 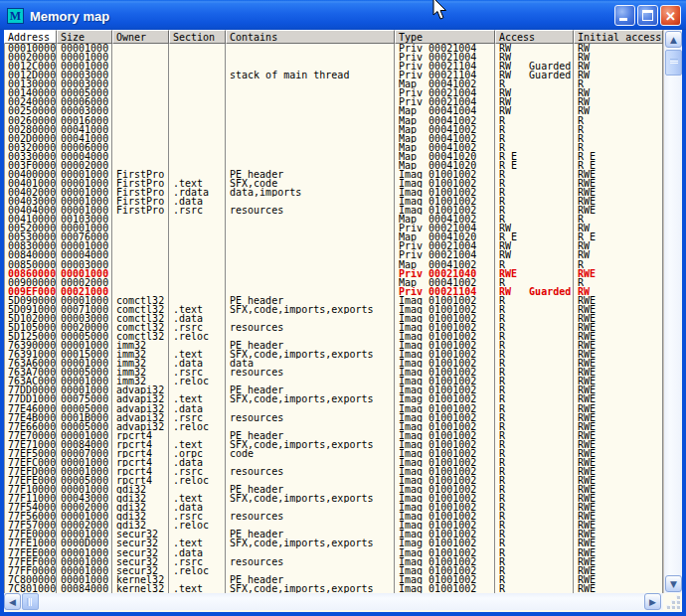 I want to click on table-row: 0013000000003000Map 00041002RR, so click(x=334, y=83).